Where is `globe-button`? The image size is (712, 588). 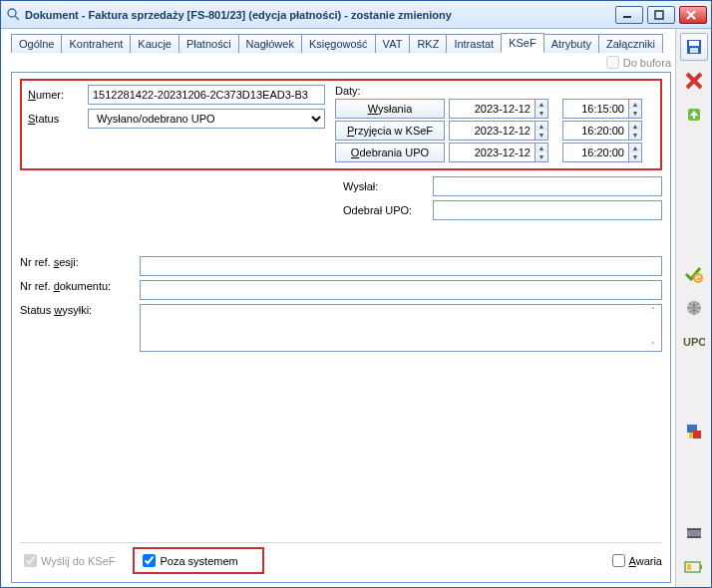 globe-button is located at coordinates (694, 308).